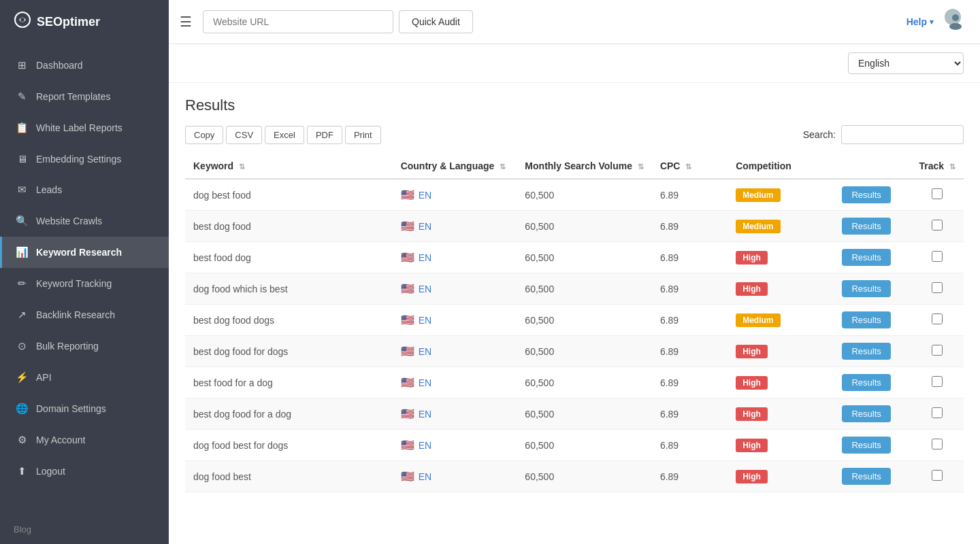  What do you see at coordinates (84, 97) in the screenshot?
I see `sidebar-item-report-templates: ✎Report Templates` at bounding box center [84, 97].